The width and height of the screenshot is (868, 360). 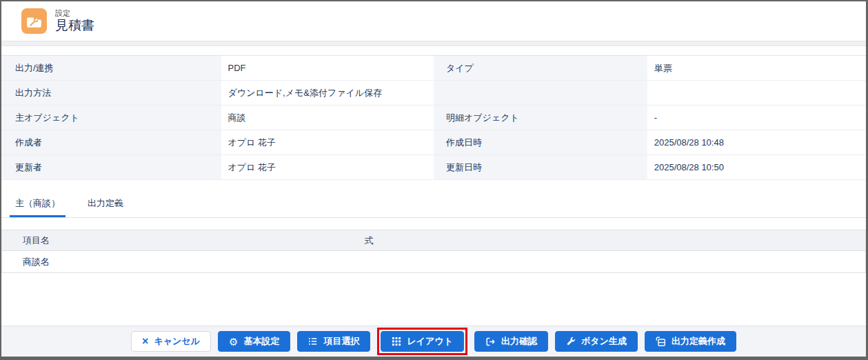 What do you see at coordinates (434, 143) in the screenshot?
I see `table-row: 作成者 オプロ 花子 作成日時 2025/08/28 10:48` at bounding box center [434, 143].